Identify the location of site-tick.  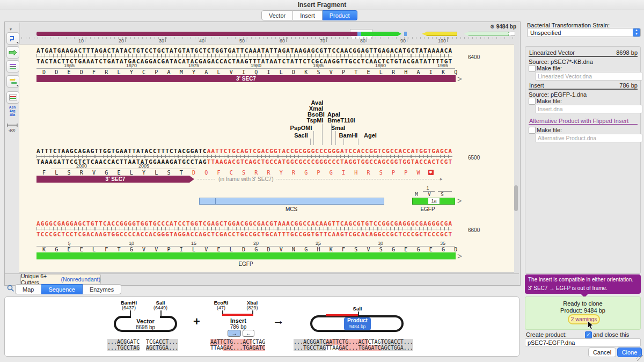
(161, 313).